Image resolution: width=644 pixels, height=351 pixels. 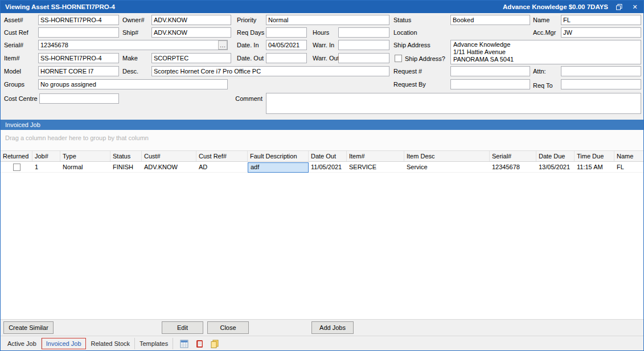 What do you see at coordinates (85, 156) in the screenshot?
I see `column-header-type: Type` at bounding box center [85, 156].